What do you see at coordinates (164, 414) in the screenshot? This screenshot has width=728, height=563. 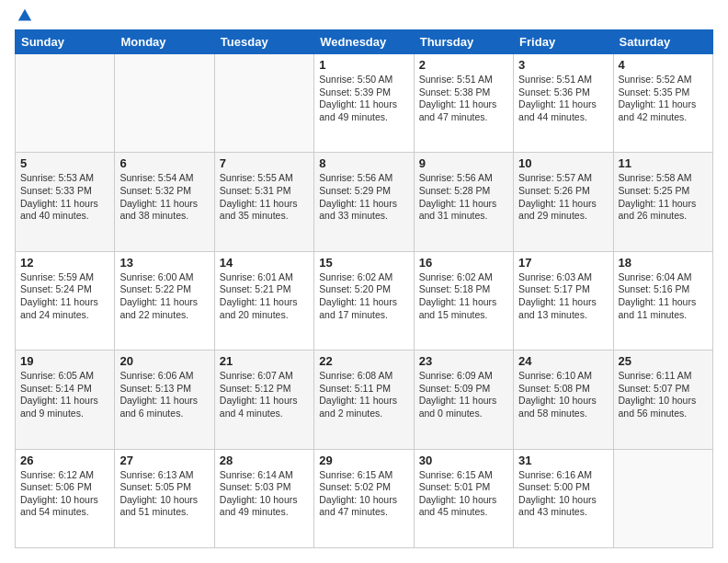 I see `day-info: and 6 minutes.` at bounding box center [164, 414].